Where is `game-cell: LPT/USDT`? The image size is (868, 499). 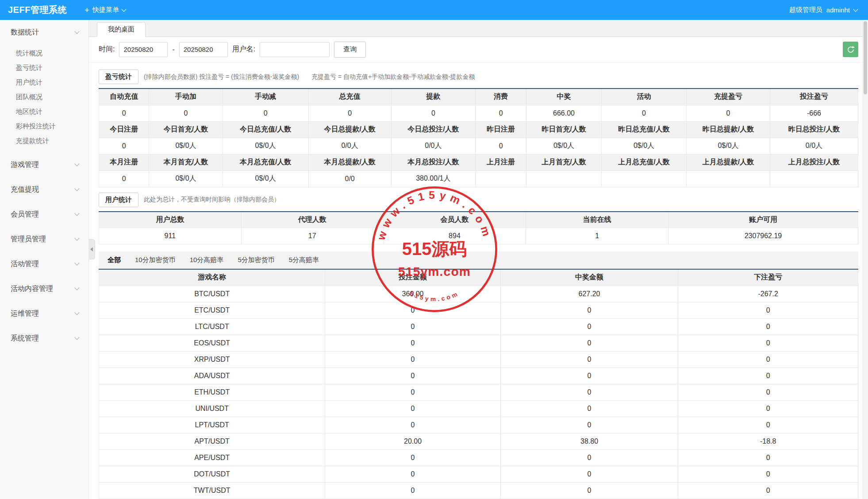
game-cell: LPT/USDT is located at coordinates (212, 425).